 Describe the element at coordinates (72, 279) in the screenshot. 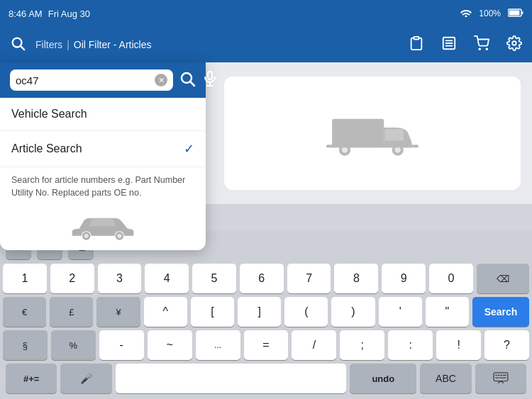

I see `key-2: 2` at that location.